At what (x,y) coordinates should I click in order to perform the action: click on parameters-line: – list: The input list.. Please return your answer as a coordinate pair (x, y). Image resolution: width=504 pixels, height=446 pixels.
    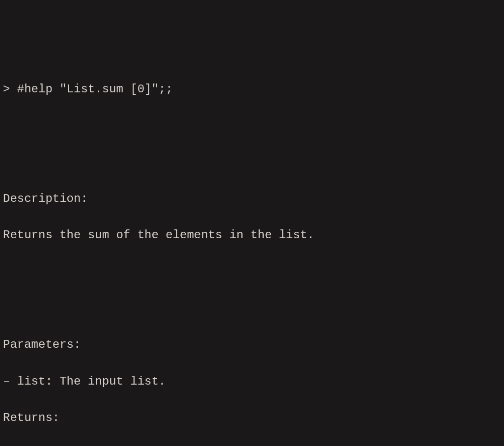
    Looking at the image, I should click on (252, 381).